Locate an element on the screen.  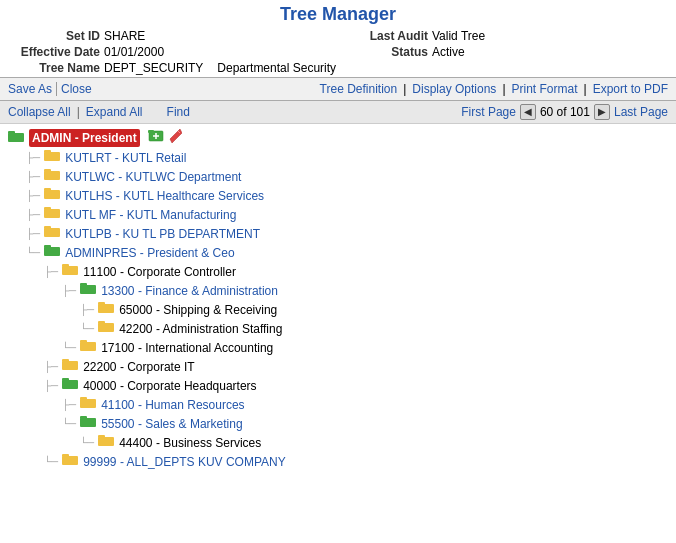
node-label-22200: 22200 - Corporate IT is located at coordinates (138, 367).